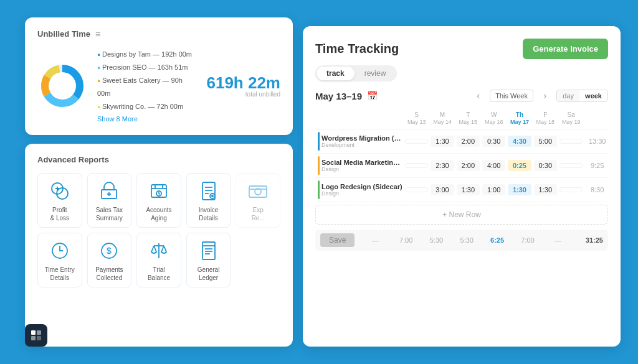 The height and width of the screenshot is (364, 638). What do you see at coordinates (546, 166) in the screenshot?
I see `time-fri-2: 0:30` at bounding box center [546, 166].